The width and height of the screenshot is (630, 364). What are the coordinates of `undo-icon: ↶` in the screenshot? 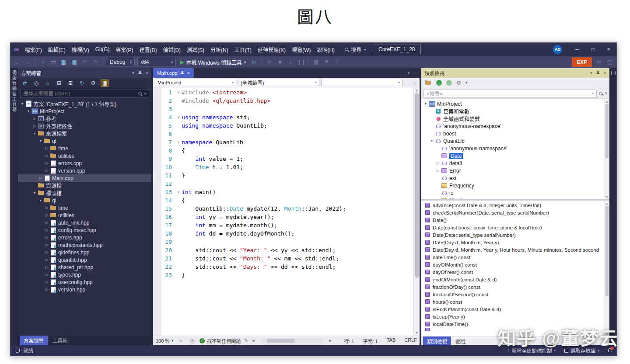 It's located at (85, 62).